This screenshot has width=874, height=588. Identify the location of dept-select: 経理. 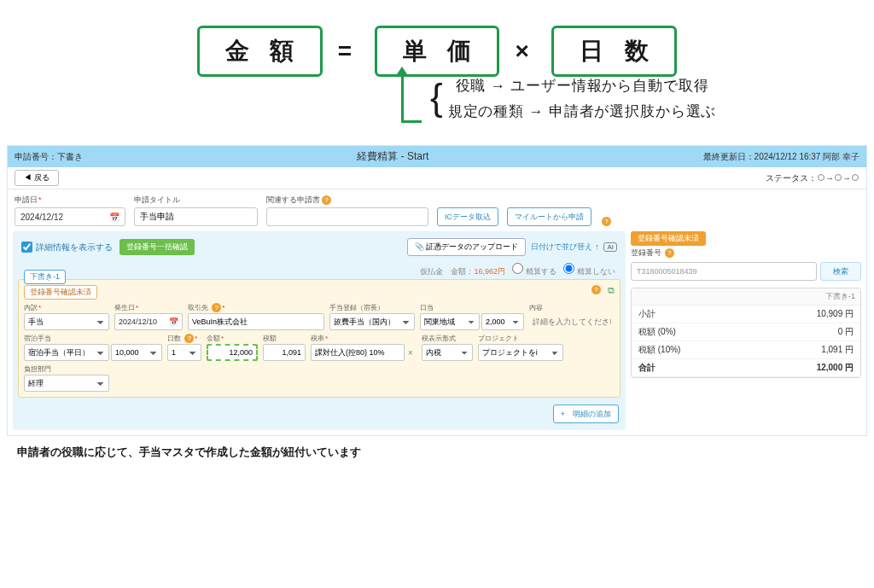
(67, 383).